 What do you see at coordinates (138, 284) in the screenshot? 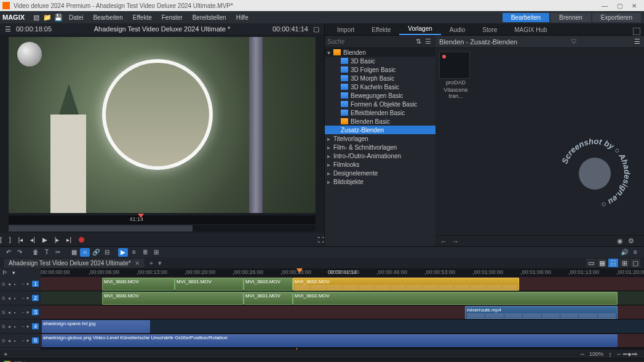
I see `clip: MVI_3600.MOV` at bounding box center [138, 284].